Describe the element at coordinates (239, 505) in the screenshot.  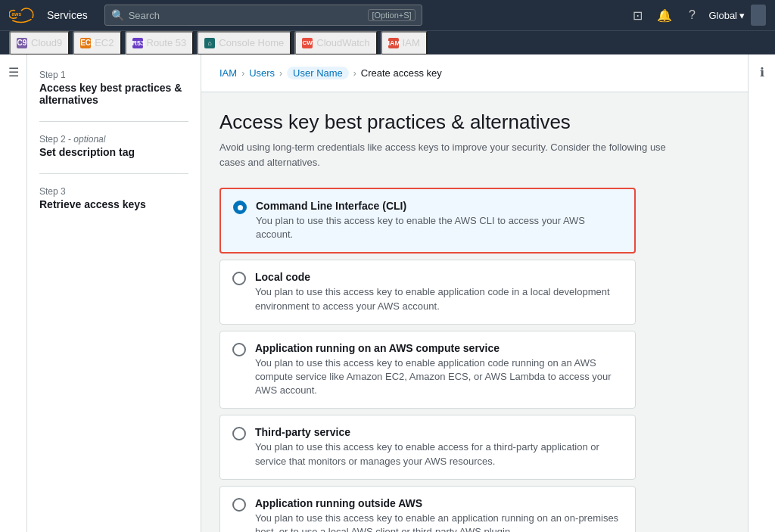
I see `option-outside-aws-radio` at that location.